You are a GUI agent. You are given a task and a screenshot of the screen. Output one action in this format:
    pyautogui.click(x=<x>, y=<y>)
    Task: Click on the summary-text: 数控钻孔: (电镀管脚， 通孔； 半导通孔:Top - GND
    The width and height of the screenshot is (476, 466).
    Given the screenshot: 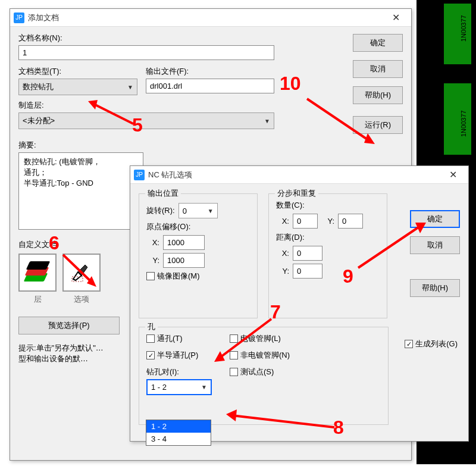 What is the action you would take?
    pyautogui.click(x=81, y=191)
    